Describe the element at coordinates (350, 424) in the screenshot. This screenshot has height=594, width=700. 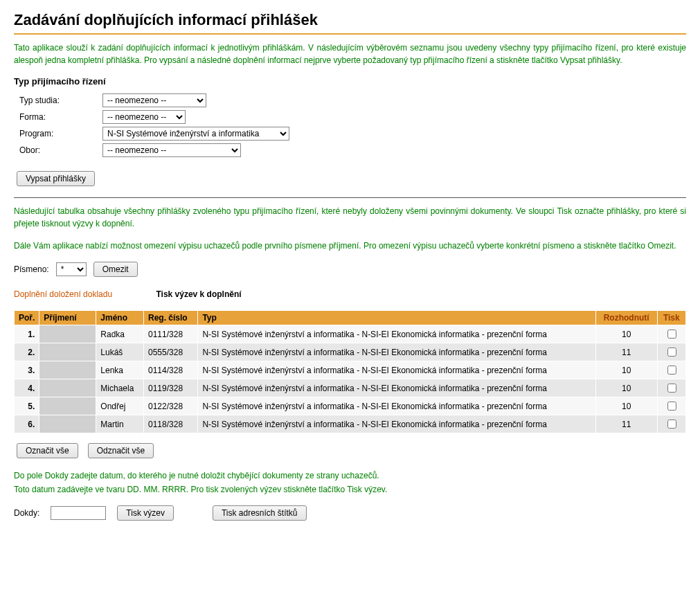
I see `table-row: 6.Martin0118/328N-SI Systémové inženýrst…` at that location.